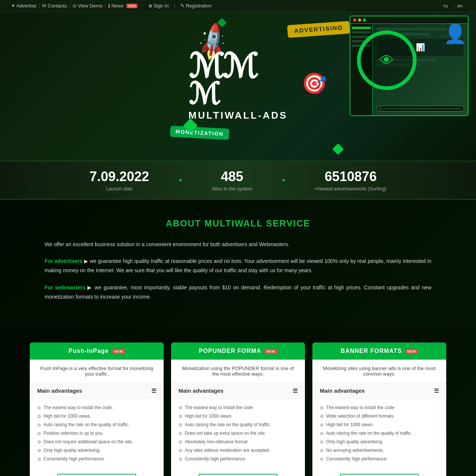 The height and width of the screenshot is (476, 476). What do you see at coordinates (238, 223) in the screenshot?
I see `about-title: ABOUT MULTIWALL SERVICE` at bounding box center [238, 223].